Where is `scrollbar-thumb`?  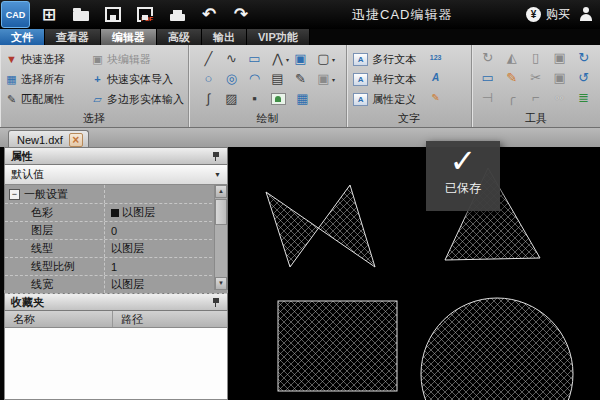
scrollbar-thumb is located at coordinates (221, 212).